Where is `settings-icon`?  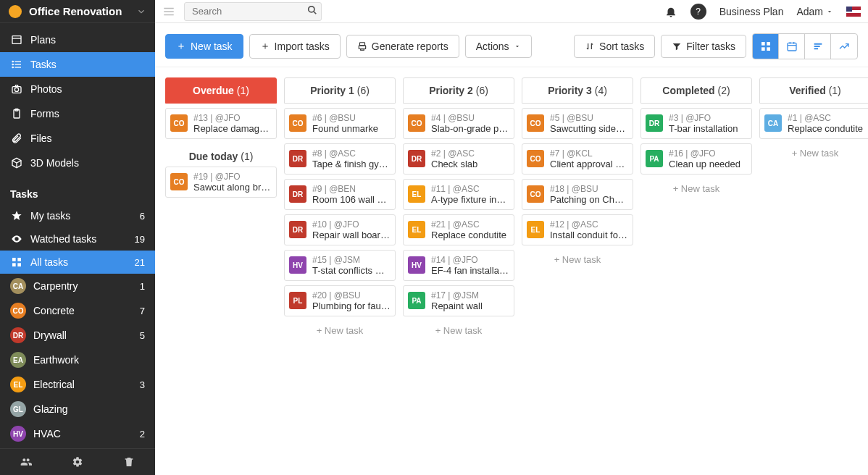 settings-icon is located at coordinates (78, 462).